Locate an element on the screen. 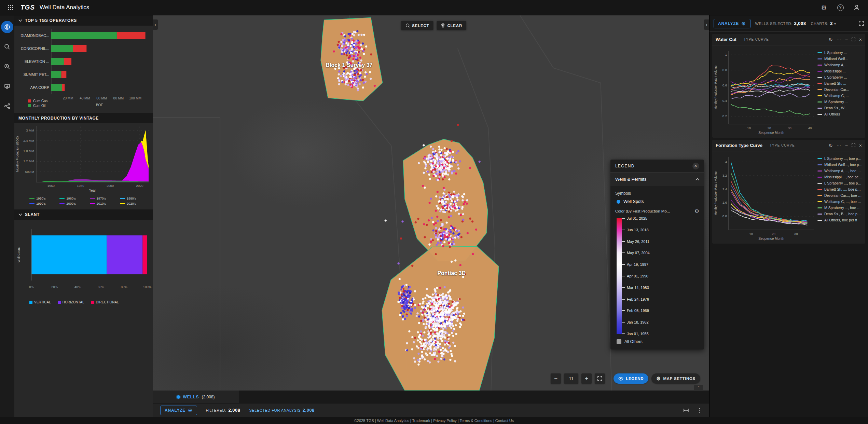  chart-legend-item: Dean Ss., B..., boe per ft is located at coordinates (840, 214).